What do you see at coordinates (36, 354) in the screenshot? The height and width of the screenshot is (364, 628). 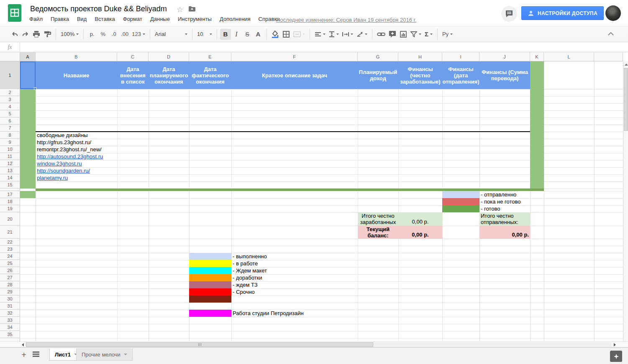 I see `all-sheets-button` at bounding box center [36, 354].